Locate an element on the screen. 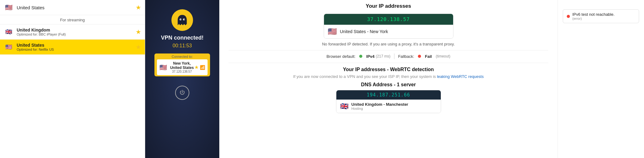  dns-location-row: 🇬🇧 United Kingdom - Manchester Hosting is located at coordinates (389, 106).